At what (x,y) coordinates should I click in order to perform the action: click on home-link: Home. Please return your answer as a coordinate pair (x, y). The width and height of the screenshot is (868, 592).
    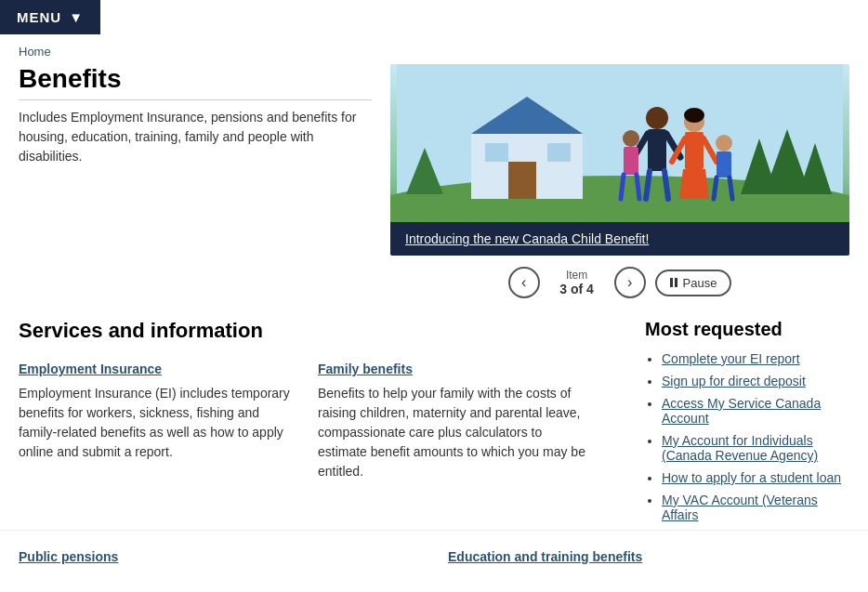
    Looking at the image, I should click on (35, 52).